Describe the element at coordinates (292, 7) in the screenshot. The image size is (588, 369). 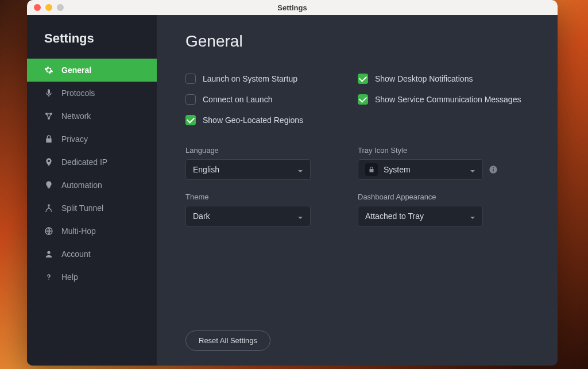
I see `titlebar: Settings` at that location.